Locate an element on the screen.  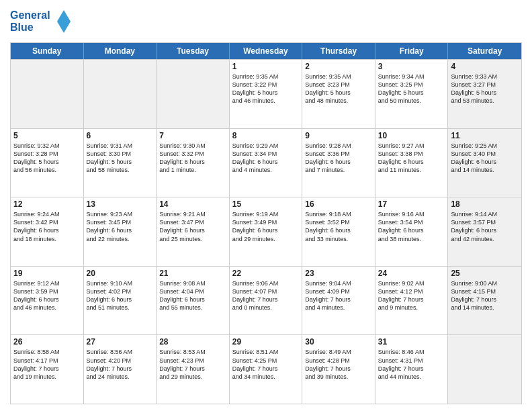
day-number: 1 is located at coordinates (266, 66).